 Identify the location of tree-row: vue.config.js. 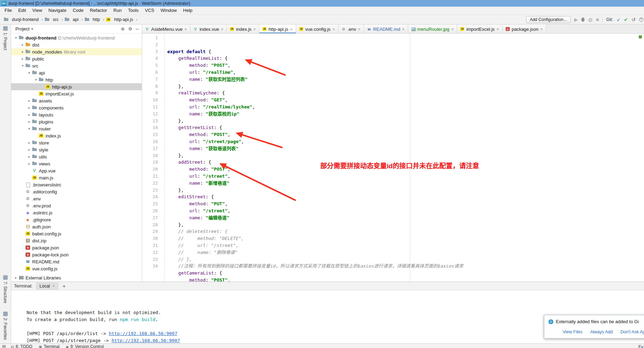
(76, 269).